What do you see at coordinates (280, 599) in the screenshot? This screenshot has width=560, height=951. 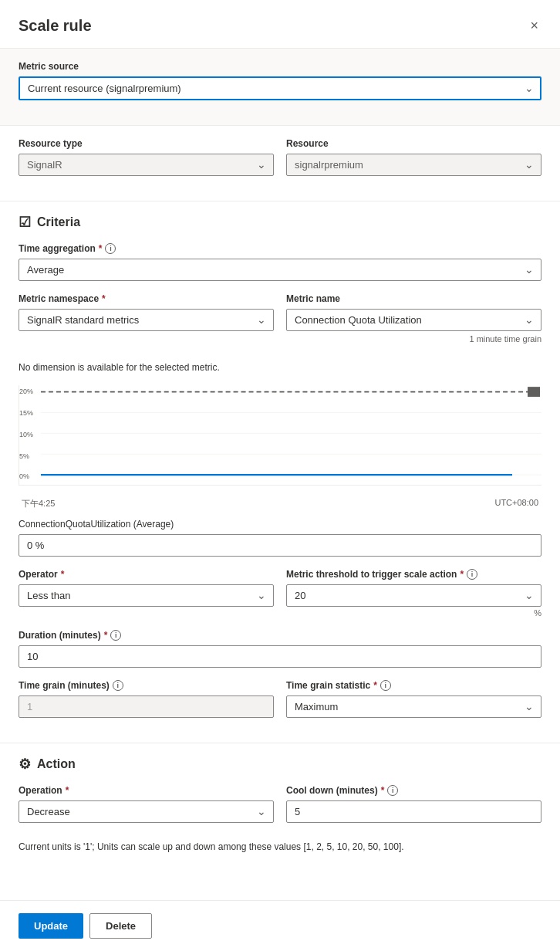 I see `operator-threshold-grid: Operator * Less than Greater than Equal …` at bounding box center [280, 599].